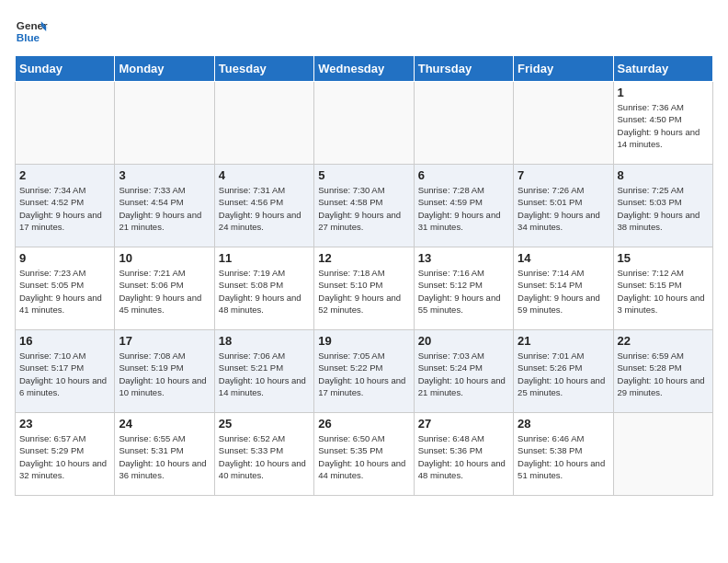 The height and width of the screenshot is (563, 728). I want to click on day-number: 19, so click(364, 340).